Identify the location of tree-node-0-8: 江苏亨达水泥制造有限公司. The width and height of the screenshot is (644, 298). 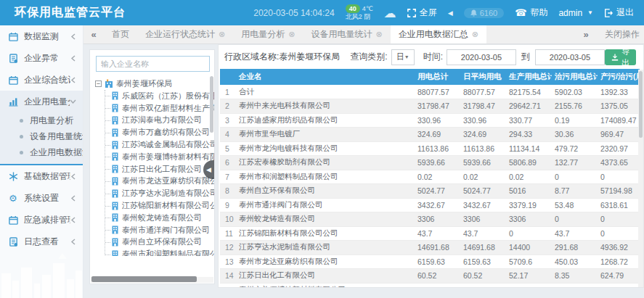
(160, 193).